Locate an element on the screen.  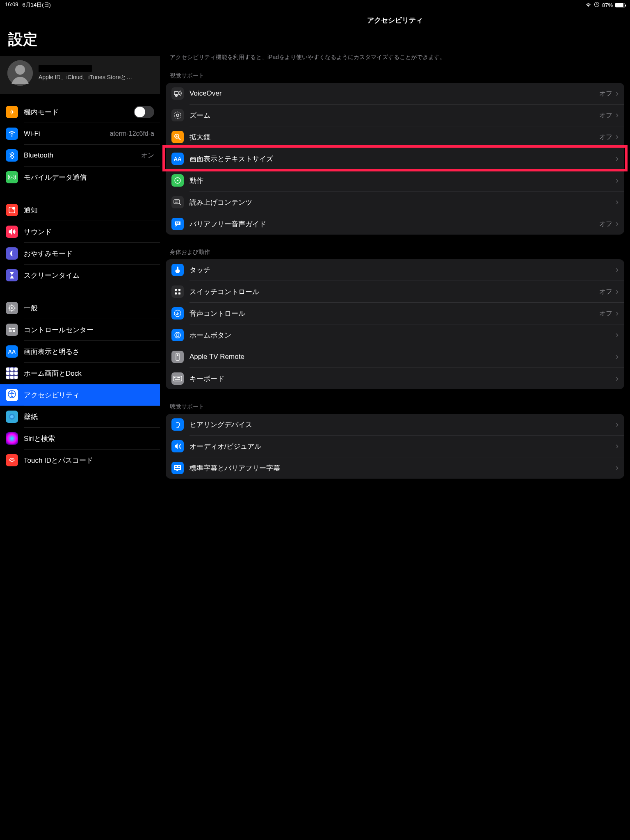
row-keyboard: キーボード › is located at coordinates (280, 379).